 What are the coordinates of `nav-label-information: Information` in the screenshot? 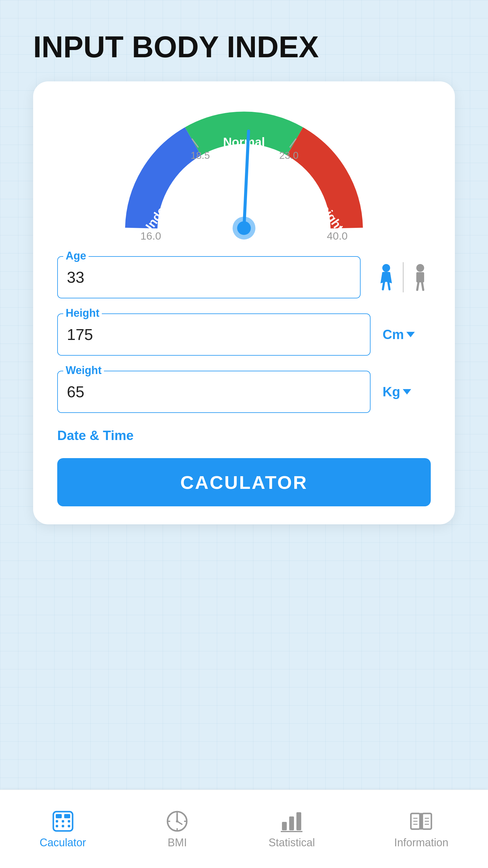 It's located at (421, 843).